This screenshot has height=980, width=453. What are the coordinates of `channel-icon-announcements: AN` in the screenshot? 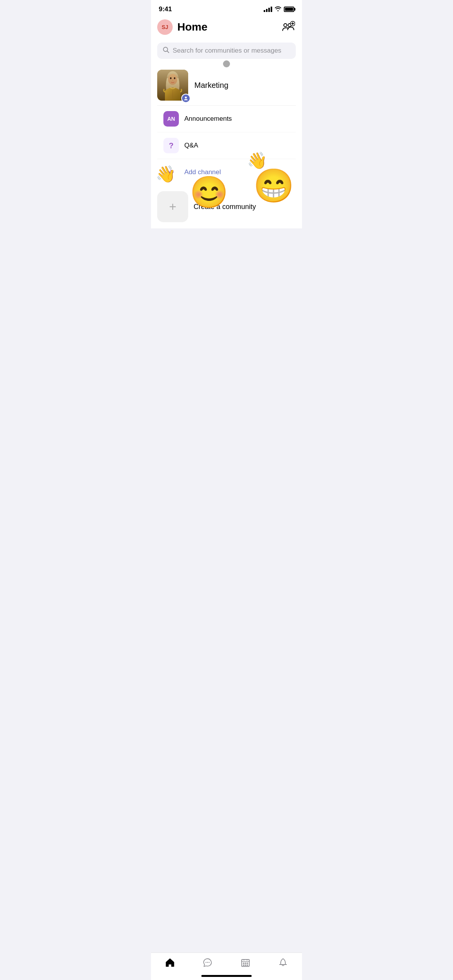 It's located at (171, 119).